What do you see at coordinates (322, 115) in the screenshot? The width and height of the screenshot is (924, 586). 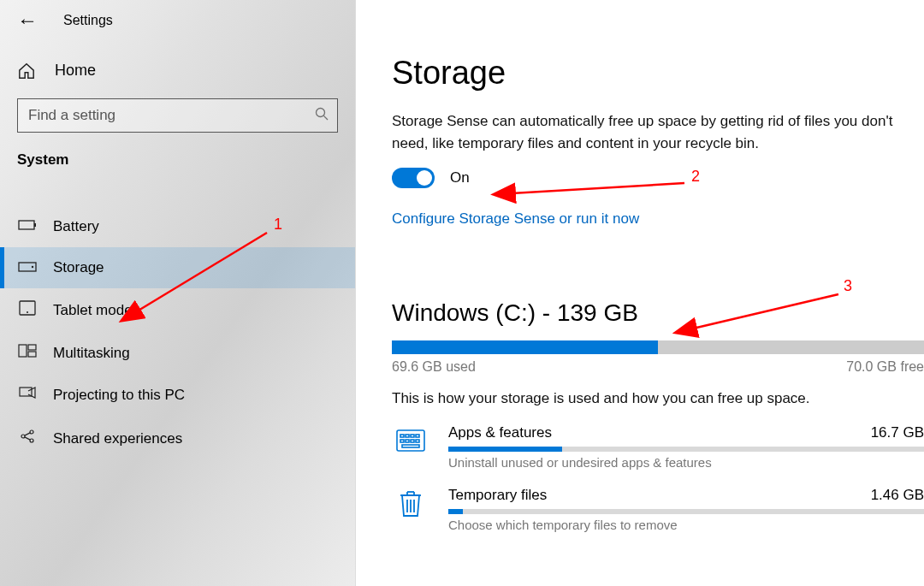 I see `search-icon` at bounding box center [322, 115].